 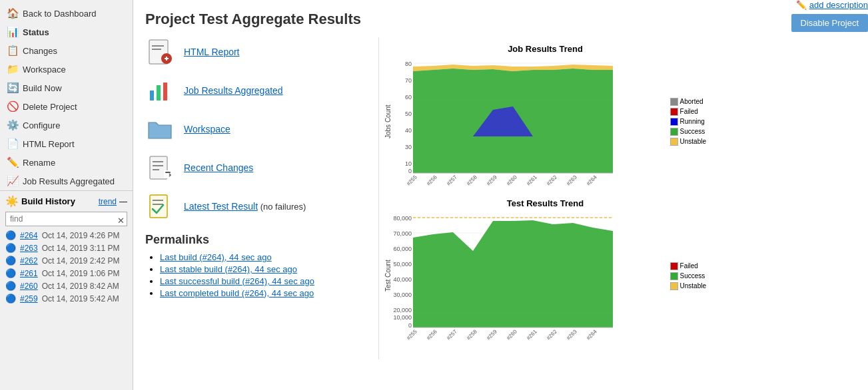 What do you see at coordinates (801, 5) in the screenshot?
I see `edit-icon: ✏️` at bounding box center [801, 5].